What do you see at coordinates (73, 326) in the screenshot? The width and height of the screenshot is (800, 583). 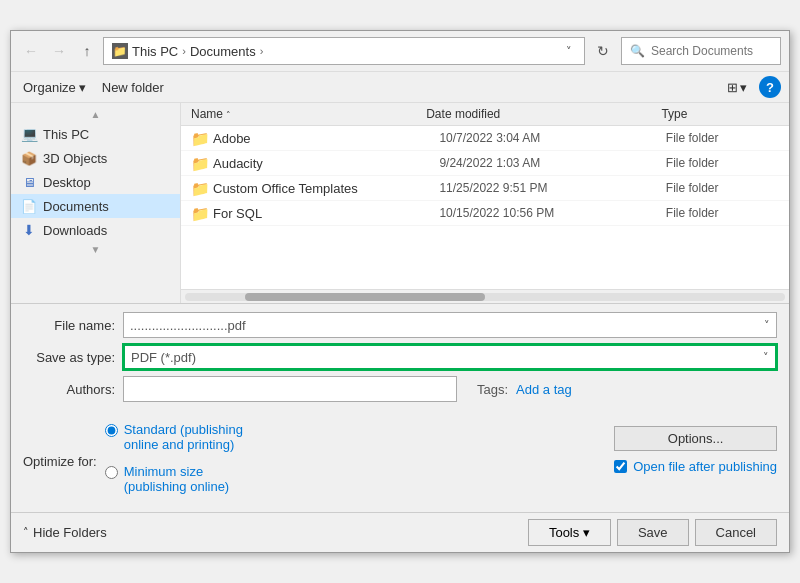 I see `filename-label: File name:` at bounding box center [73, 326].